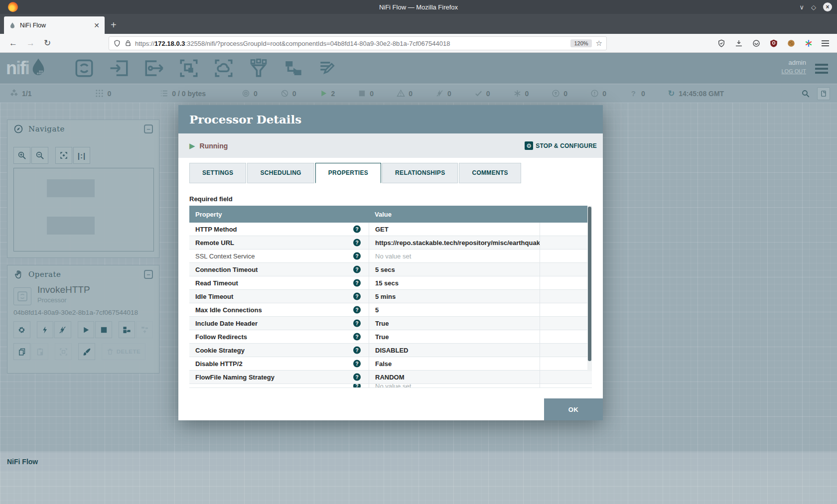  What do you see at coordinates (454, 283) in the screenshot?
I see `property-value: 15 secs` at bounding box center [454, 283].